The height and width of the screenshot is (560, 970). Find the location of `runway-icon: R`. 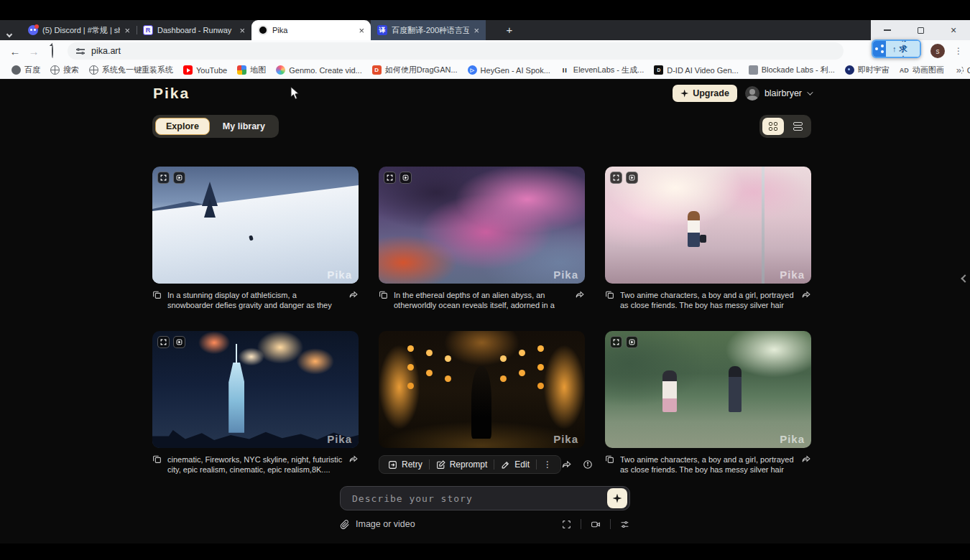

runway-icon: R is located at coordinates (148, 30).